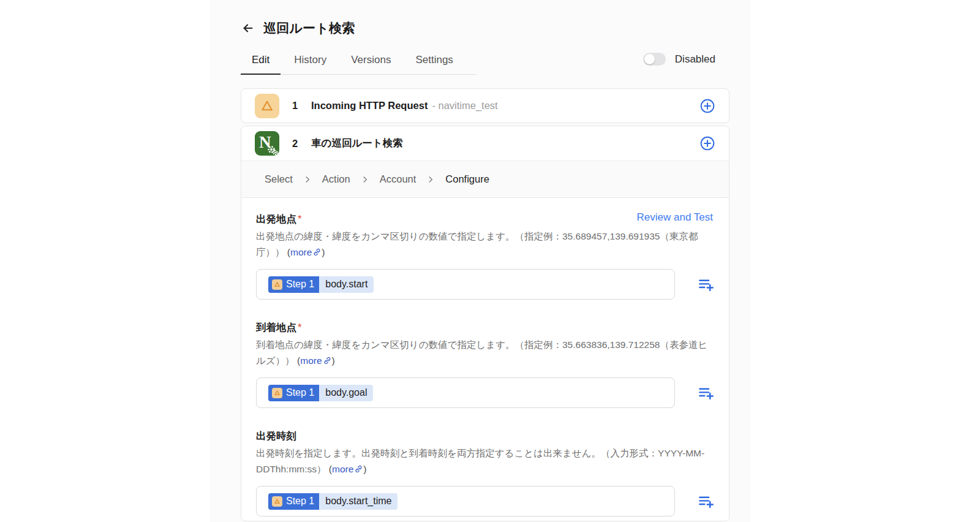 The height and width of the screenshot is (522, 980). What do you see at coordinates (675, 218) in the screenshot?
I see `review-and-test-link: Review and Test` at bounding box center [675, 218].